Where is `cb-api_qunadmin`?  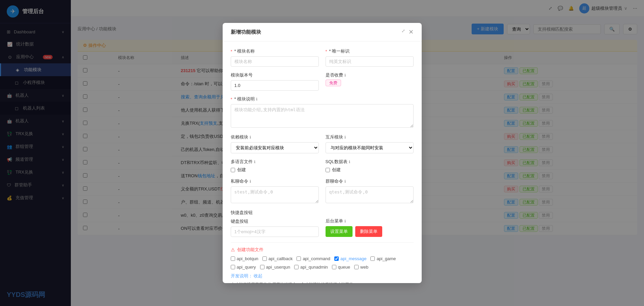
cb-api_qunadmin is located at coordinates (296, 267).